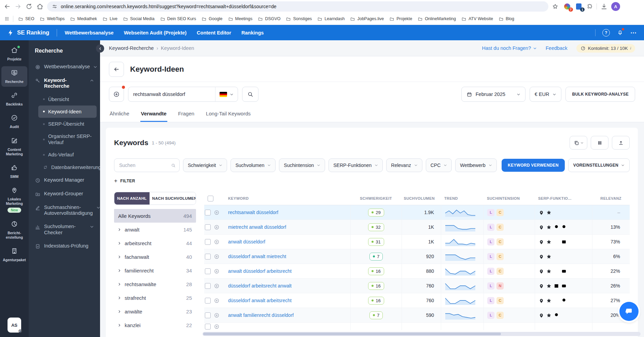 This screenshot has height=337, width=644. What do you see at coordinates (606, 33) in the screenshot?
I see `help-icon: ?` at bounding box center [606, 33].